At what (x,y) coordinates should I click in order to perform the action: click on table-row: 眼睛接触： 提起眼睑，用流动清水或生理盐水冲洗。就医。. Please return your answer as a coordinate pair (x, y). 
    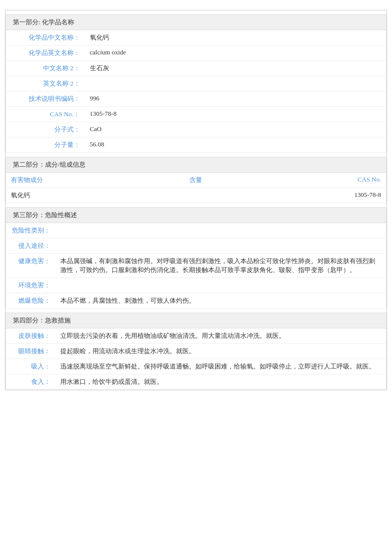
    Looking at the image, I should click on (196, 351).